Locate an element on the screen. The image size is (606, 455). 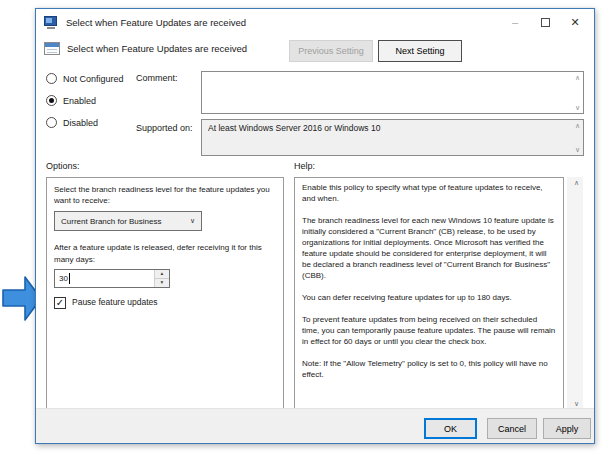
supported-on-label: Supported on: is located at coordinates (164, 128).